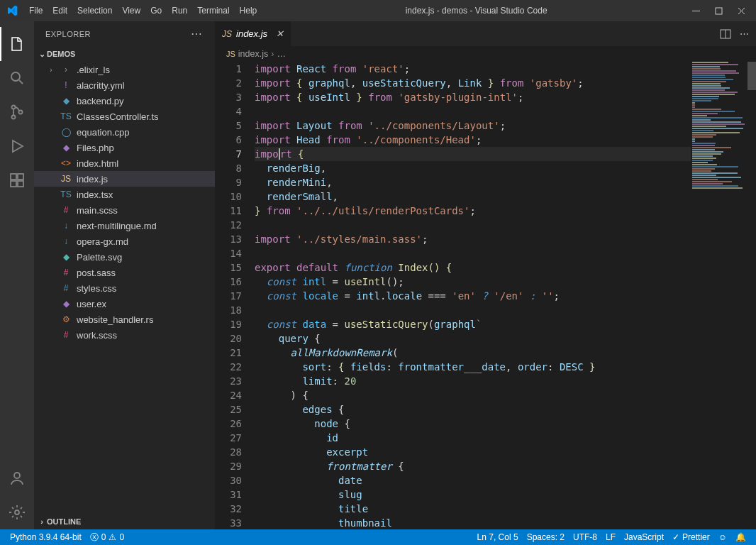  Describe the element at coordinates (691, 537) in the screenshot. I see `status-prettier: ✓Prettier` at that location.